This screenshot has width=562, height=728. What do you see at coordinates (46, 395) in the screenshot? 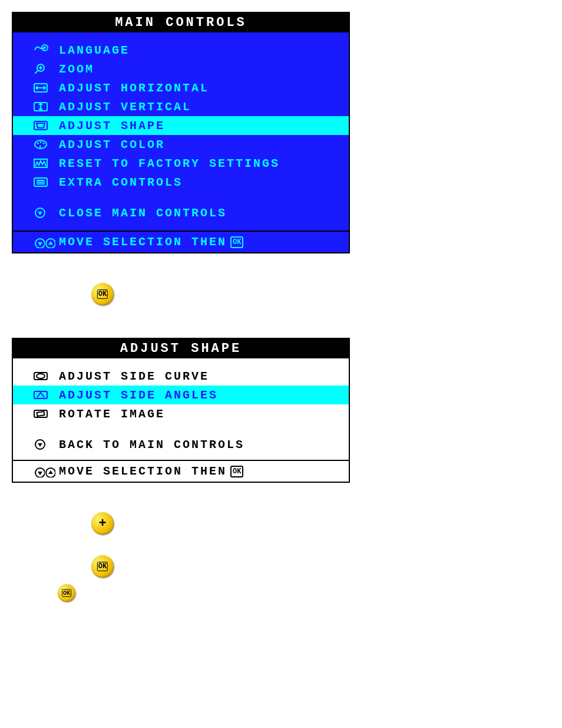
I see `side-angles-icon` at bounding box center [46, 395].